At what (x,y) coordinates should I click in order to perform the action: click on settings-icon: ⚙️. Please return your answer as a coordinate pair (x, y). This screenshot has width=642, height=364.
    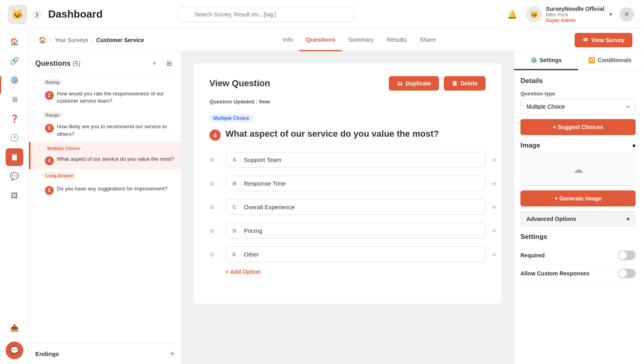
    Looking at the image, I should click on (534, 60).